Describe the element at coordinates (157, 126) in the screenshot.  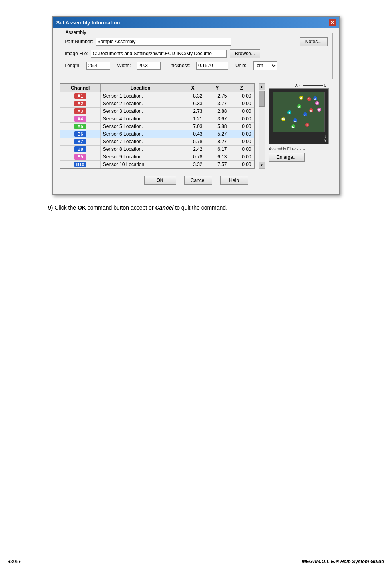
I see `table-row: A5 Sensor 5 Location. 7.03 5.88 0.00` at that location.